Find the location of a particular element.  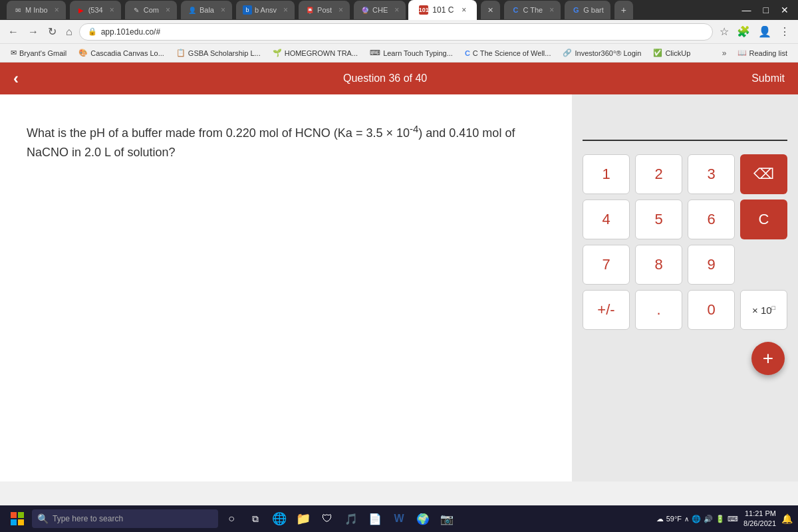

tab-favicon-ansv: b is located at coordinates (247, 10).